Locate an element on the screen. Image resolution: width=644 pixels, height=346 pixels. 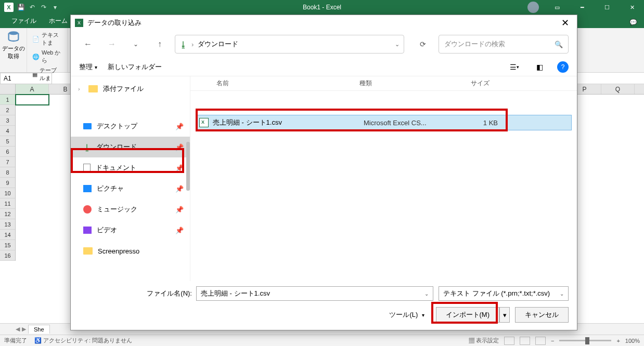
excel-title-bar: X 💾 ↶ ↷ ▾ Book1 - Excel ▭ ━ ☐ ✕ is located at coordinates (322, 7).